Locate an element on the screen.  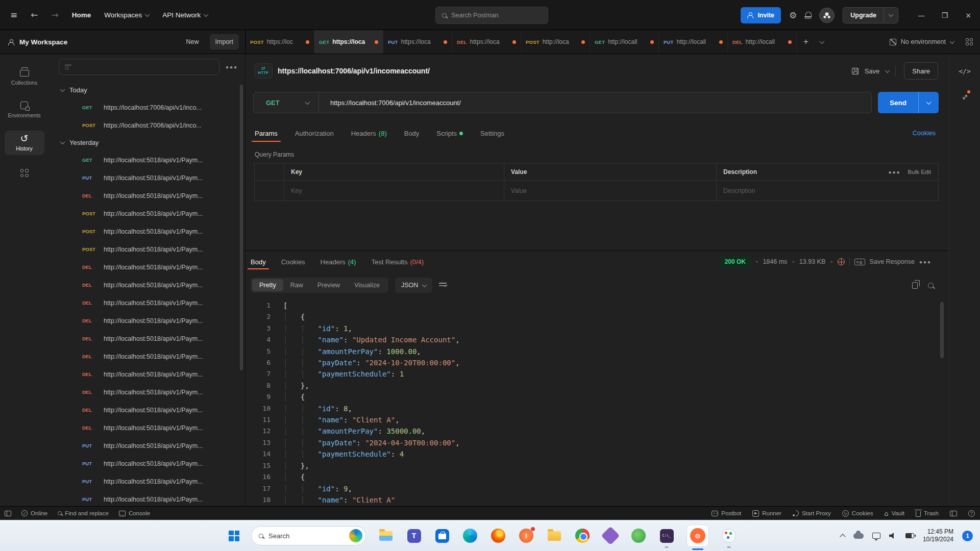
history-item: POSThttps://localhost:7006/api/v1/inco..… is located at coordinates (147, 126).